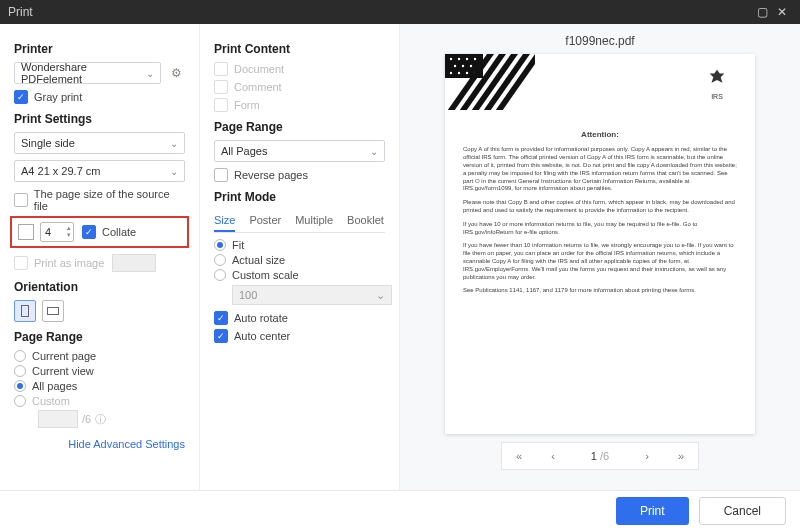 Image resolution: width=800 pixels, height=531 pixels. Describe the element at coordinates (110, 200) in the screenshot. I see `page-size-source-label: The page size of the source file` at that location.